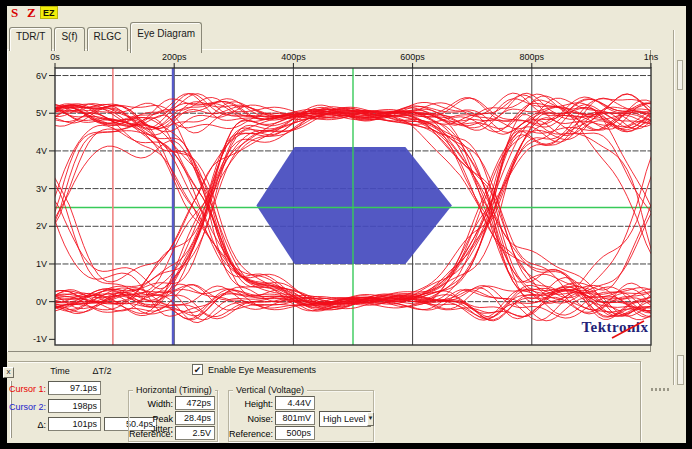  I want to click on horizontal-timing-group: Horizontal (Timing) Width: 472ps Peak Ji…, so click(173, 416).